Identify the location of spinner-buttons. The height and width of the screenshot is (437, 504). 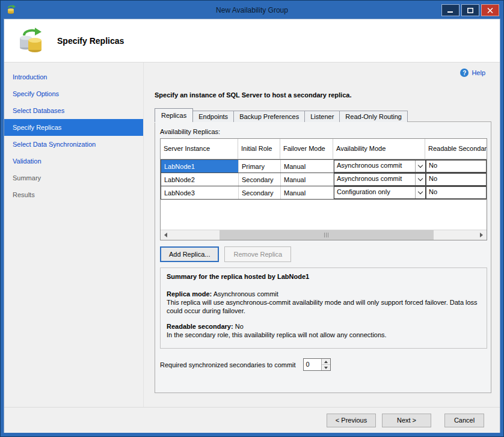
(326, 364).